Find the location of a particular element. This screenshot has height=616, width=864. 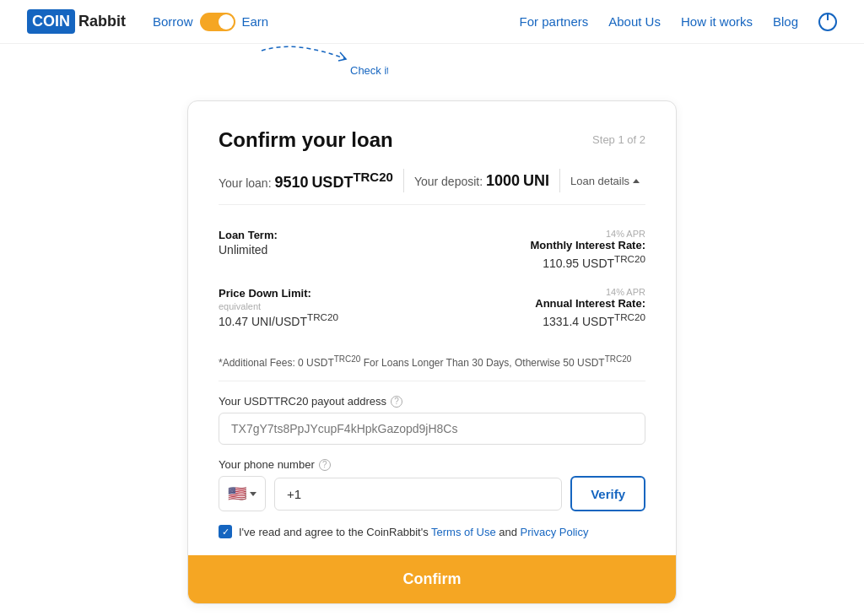

power-icon is located at coordinates (828, 22).